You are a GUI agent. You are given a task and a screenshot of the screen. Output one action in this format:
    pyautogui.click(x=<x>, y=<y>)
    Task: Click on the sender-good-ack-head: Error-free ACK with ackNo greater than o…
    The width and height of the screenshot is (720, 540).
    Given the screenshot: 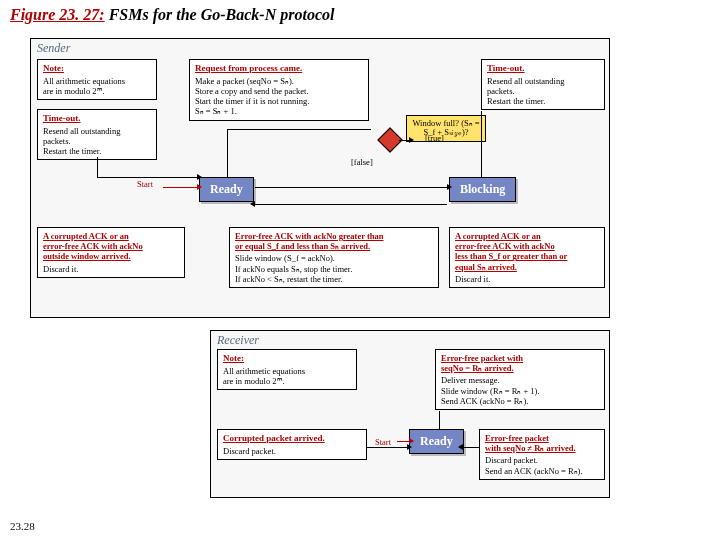 What is the action you would take?
    pyautogui.click(x=334, y=241)
    